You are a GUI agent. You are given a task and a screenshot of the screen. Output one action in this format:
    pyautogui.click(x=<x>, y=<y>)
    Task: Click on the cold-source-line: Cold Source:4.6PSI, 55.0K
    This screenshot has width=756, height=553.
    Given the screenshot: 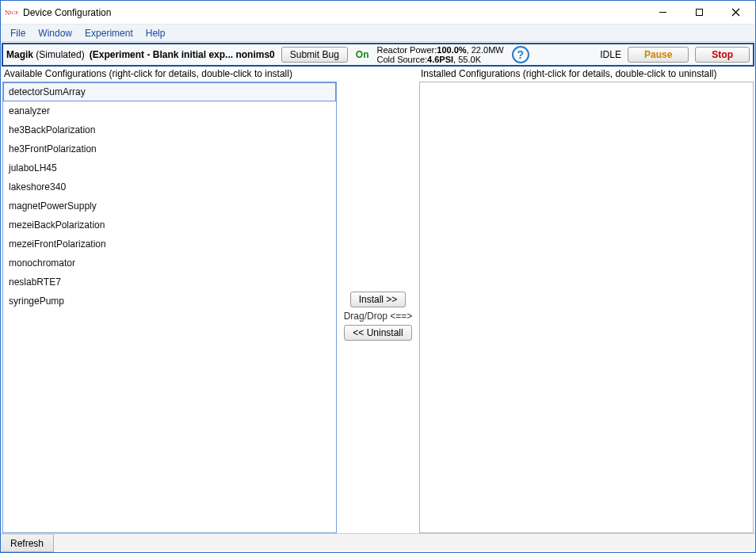 What is the action you would take?
    pyautogui.click(x=440, y=59)
    